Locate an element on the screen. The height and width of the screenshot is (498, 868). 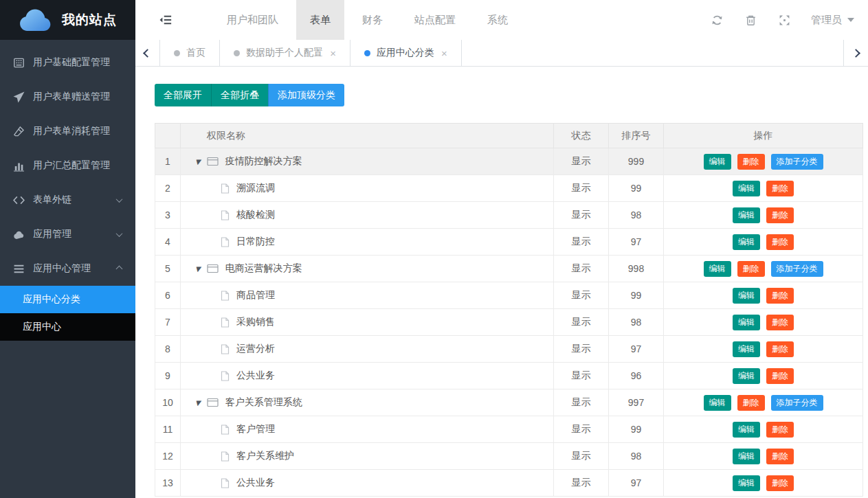
tab-label: 应用中心分类 is located at coordinates (405, 53).